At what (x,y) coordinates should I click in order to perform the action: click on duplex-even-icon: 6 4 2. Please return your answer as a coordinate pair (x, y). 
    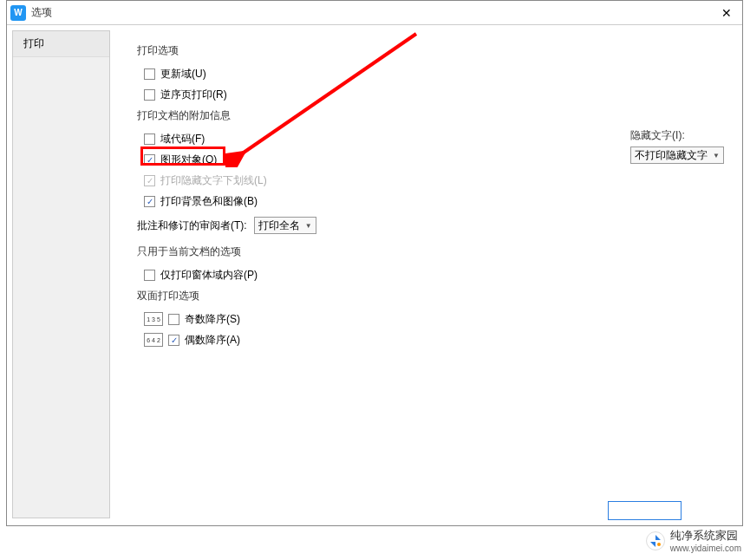
    Looking at the image, I should click on (153, 340).